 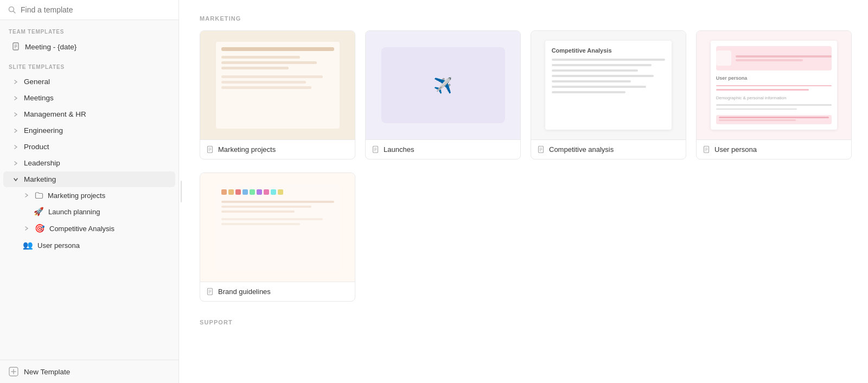 I want to click on sidebar-item-engineering: Engineering, so click(x=89, y=130).